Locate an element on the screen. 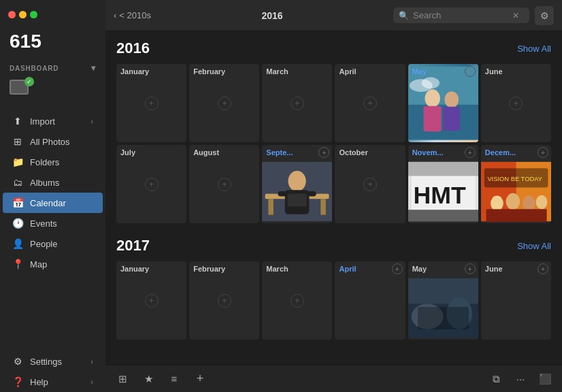 The height and width of the screenshot is (392, 562). add-button: + is located at coordinates (200, 379).